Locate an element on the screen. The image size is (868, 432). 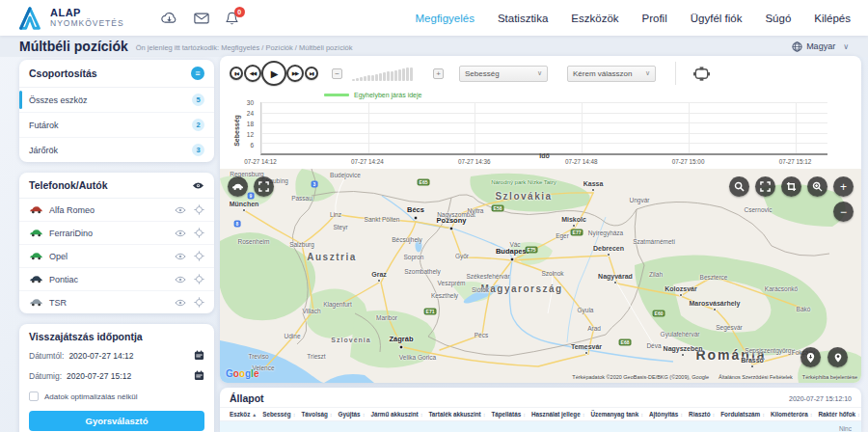
column-header: Üzemanyag tank↕ is located at coordinates (616, 415).